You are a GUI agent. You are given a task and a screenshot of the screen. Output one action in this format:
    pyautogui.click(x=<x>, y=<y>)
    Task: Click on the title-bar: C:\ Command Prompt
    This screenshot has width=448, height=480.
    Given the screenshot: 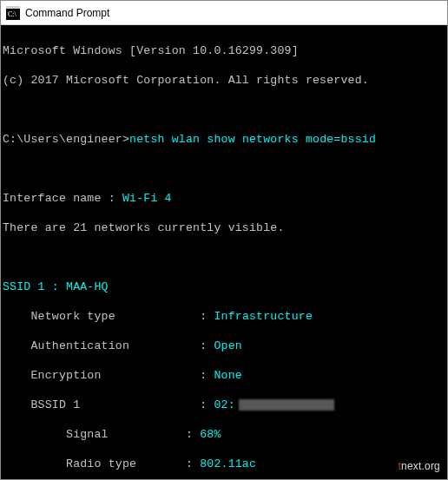 What is the action you would take?
    pyautogui.click(x=224, y=13)
    